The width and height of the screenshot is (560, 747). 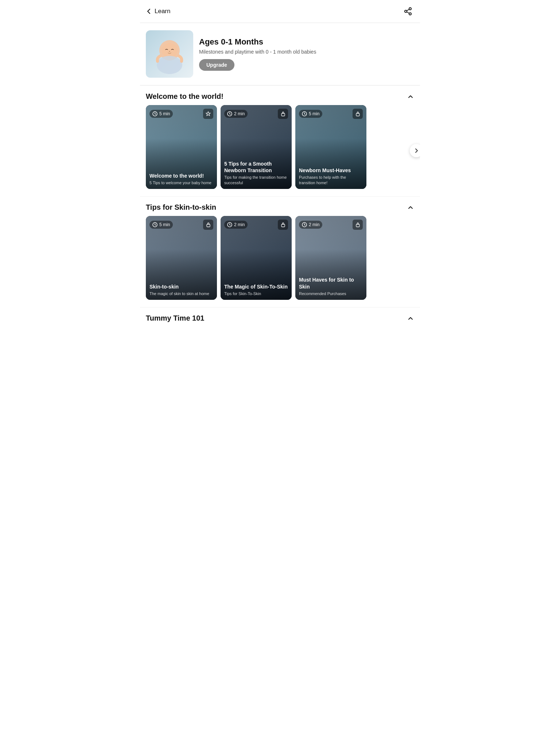 I want to click on cards-container-skin-to-skin: 5 min Skin-to-skin The magic of skin to …, so click(x=280, y=262).